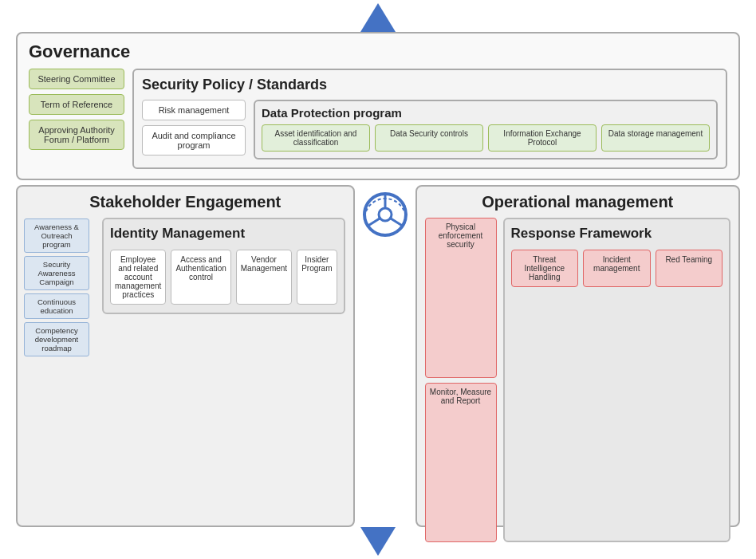 The height and width of the screenshot is (559, 756). Describe the element at coordinates (194, 110) in the screenshot. I see `risk-management-box: Risk management` at that location.